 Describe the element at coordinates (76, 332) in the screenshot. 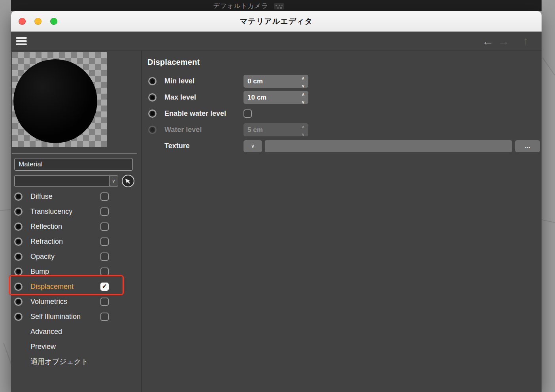

I see `sidebar-item-advanced: Advanced` at that location.